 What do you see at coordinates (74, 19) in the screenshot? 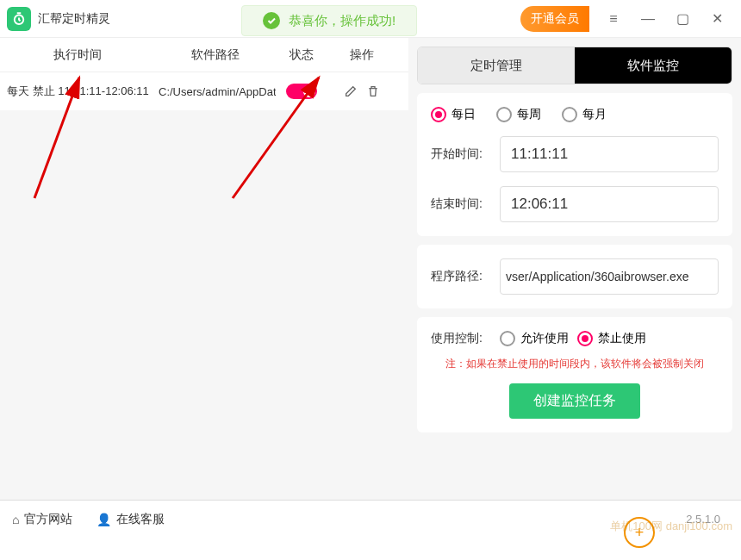
I see `app-title: 汇帮定时精灵` at bounding box center [74, 19].